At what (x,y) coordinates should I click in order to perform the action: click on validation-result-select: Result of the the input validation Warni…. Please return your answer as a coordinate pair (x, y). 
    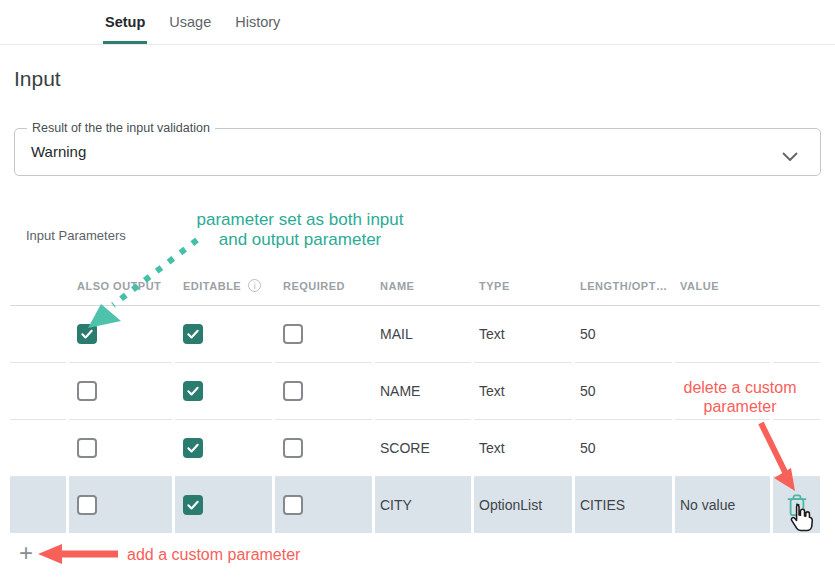
    Looking at the image, I should click on (418, 152).